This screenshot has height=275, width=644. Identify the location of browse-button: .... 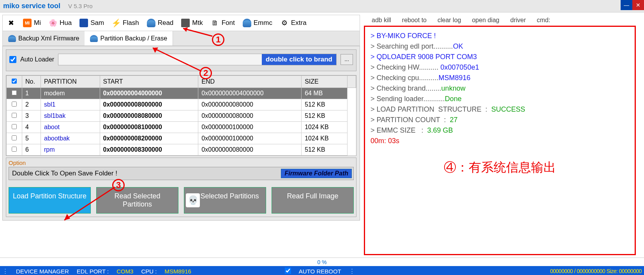
(347, 60).